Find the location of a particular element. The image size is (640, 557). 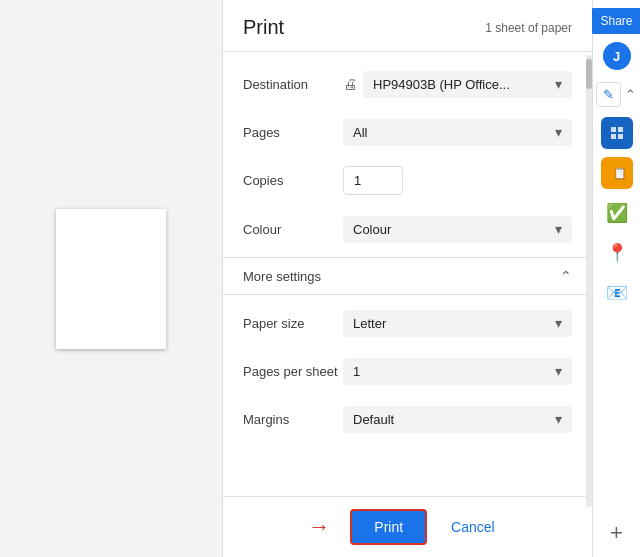

more-settings-row: More settings ⌃ is located at coordinates (408, 276).